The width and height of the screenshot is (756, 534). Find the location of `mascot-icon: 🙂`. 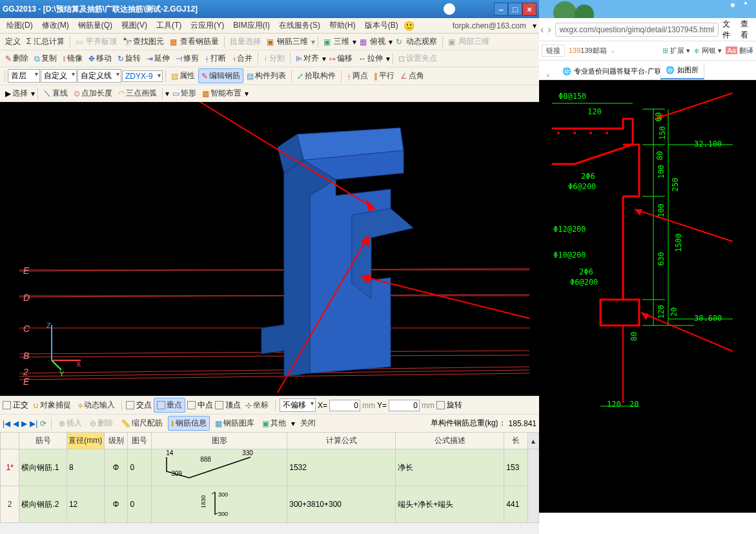

mascot-icon: 🙂 is located at coordinates (409, 26).